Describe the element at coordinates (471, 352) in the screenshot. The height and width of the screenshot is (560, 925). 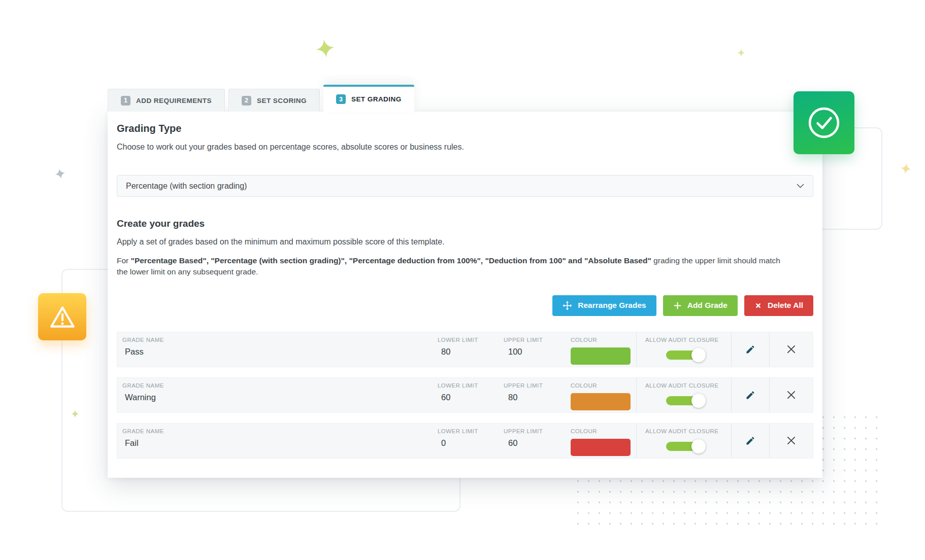
I see `lower-limit-value: 80` at that location.